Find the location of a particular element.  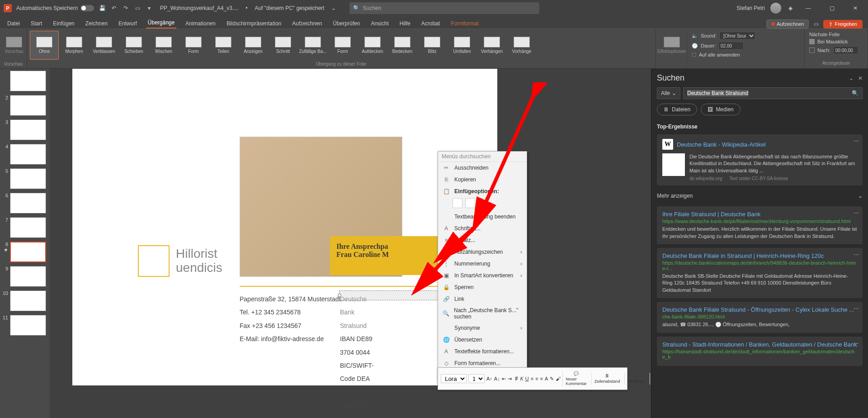

ctx-uebersetzen: 🌐Übersetzen is located at coordinates (482, 340).